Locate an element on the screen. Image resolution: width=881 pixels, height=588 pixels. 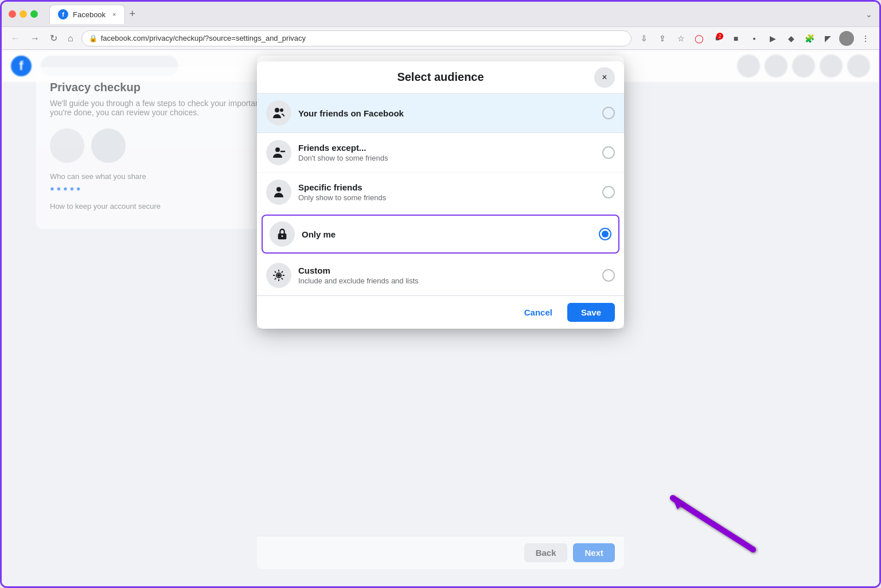
friends-option-title: Your friends on Facebook is located at coordinates (447, 114).